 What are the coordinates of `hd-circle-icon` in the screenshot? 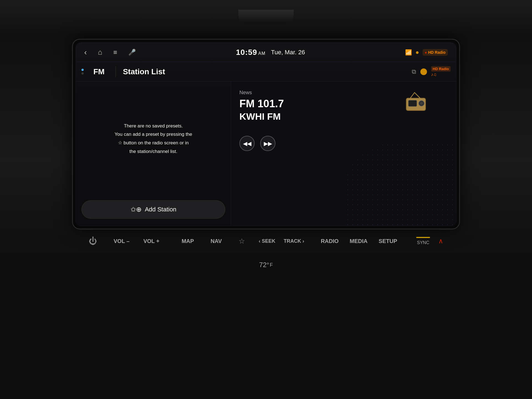 It's located at (424, 72).